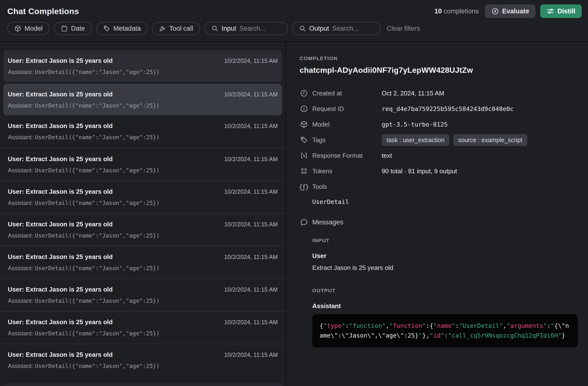 The image size is (588, 386). Describe the element at coordinates (78, 29) in the screenshot. I see `filter-date-label: Date` at that location.